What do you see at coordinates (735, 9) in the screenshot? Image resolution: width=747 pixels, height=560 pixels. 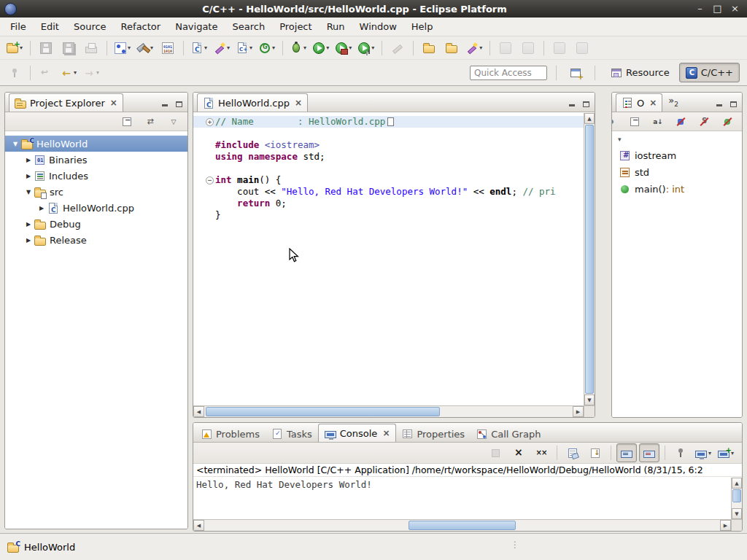 I see `close-window-button: ×` at bounding box center [735, 9].